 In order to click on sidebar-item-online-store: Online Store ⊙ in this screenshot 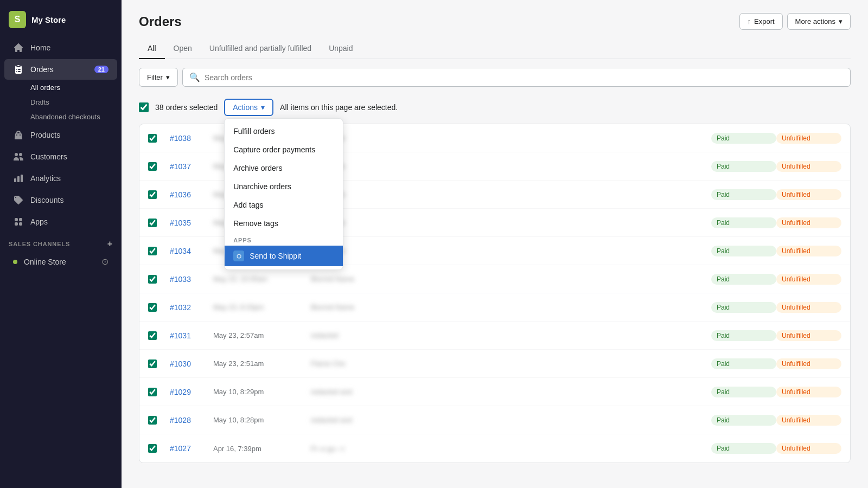, I will do `click(61, 261)`.